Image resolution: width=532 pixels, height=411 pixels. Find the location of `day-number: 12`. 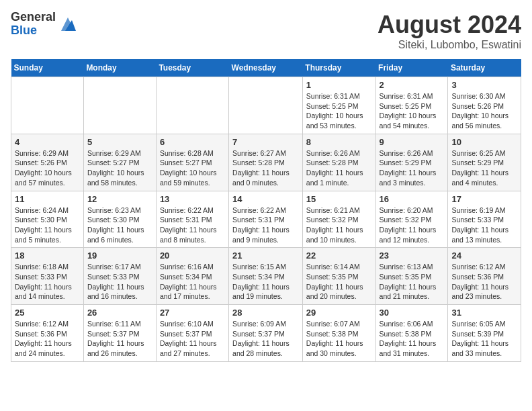

day-number: 12 is located at coordinates (120, 199).